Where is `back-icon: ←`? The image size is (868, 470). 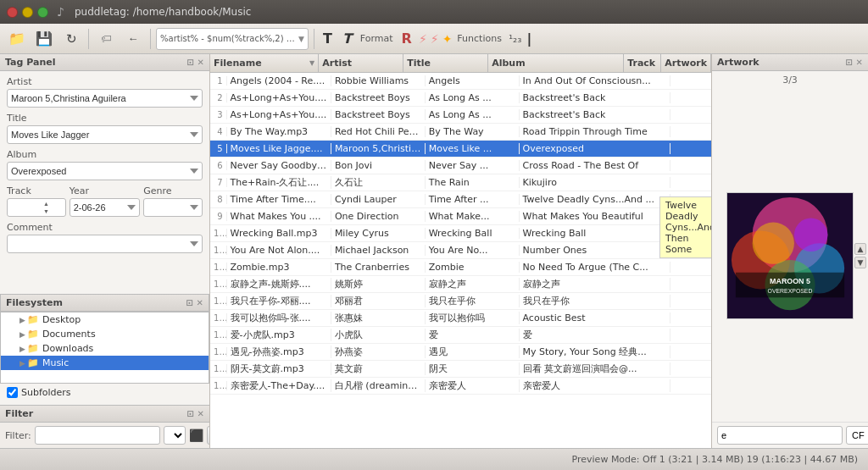
back-icon: ← is located at coordinates (134, 39).